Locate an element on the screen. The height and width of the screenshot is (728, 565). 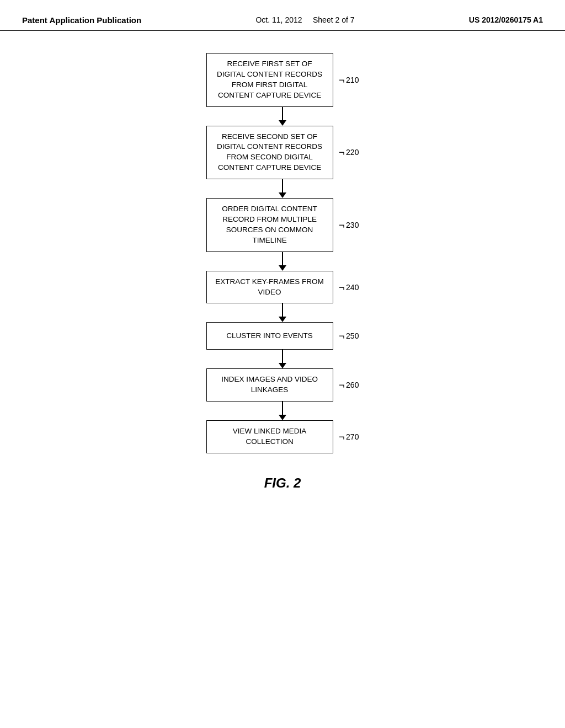
figure-label: FIG. 2 is located at coordinates (282, 483).